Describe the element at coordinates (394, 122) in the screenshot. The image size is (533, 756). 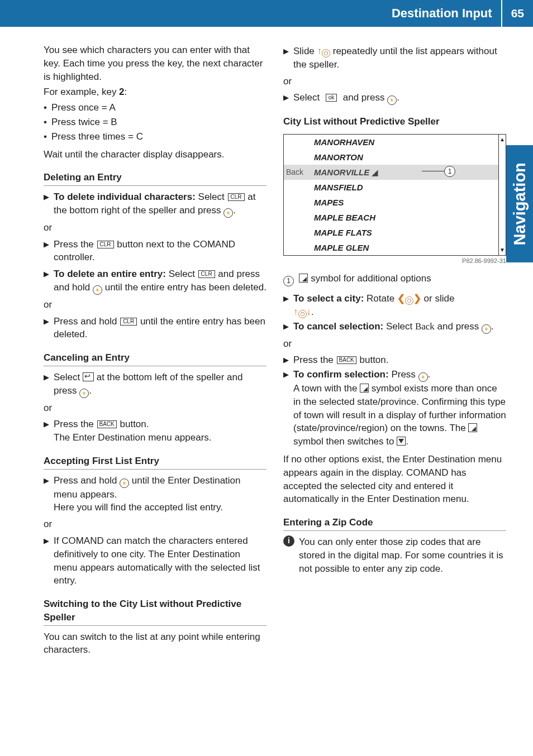
I see `heading-city-list: City List without Predictive Speller` at that location.